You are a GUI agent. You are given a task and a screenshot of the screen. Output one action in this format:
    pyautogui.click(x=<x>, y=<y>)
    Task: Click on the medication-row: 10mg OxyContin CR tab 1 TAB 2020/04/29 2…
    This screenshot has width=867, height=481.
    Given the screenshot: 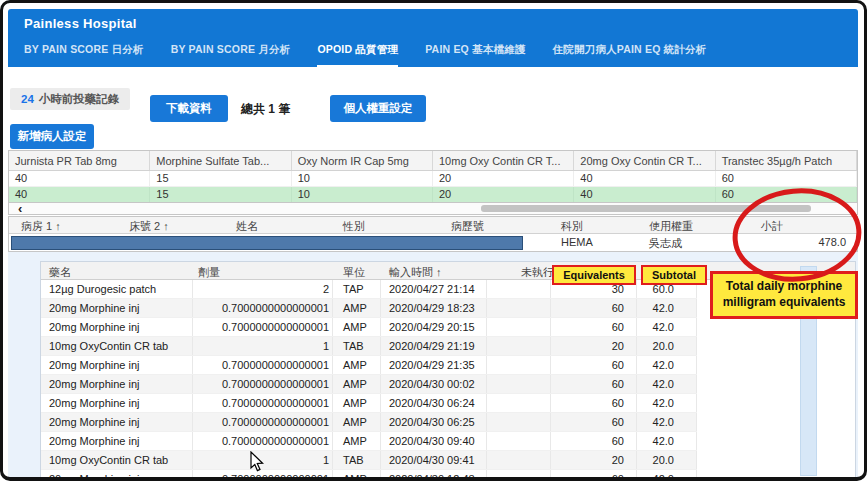 What is the action you would take?
    pyautogui.click(x=369, y=346)
    